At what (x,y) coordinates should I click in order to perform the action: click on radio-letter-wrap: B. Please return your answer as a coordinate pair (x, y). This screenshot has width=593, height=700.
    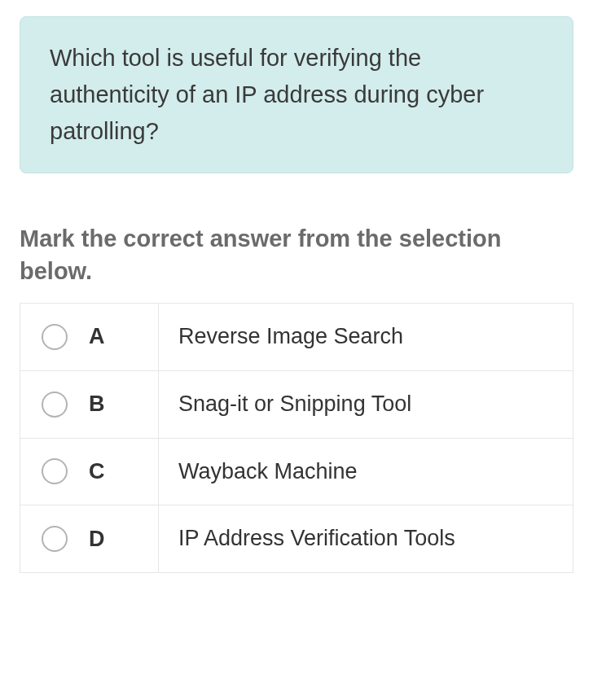
    Looking at the image, I should click on (99, 405).